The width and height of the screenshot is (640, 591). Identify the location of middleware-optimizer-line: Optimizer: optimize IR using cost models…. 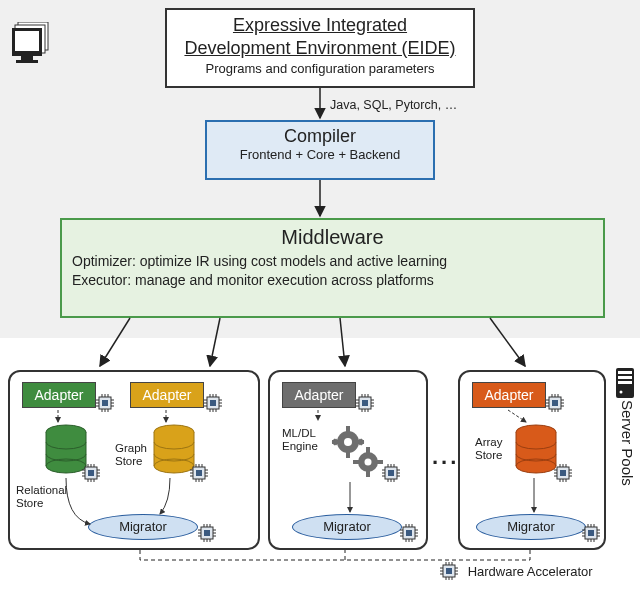
(332, 261).